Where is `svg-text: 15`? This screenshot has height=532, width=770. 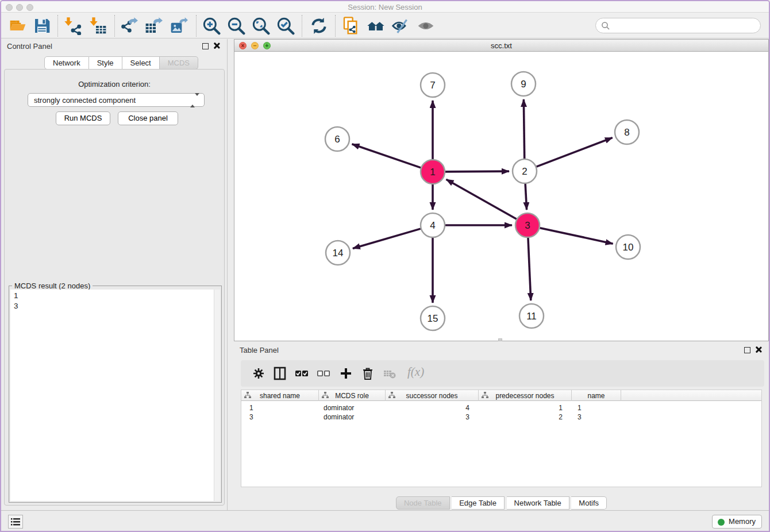
svg-text: 15 is located at coordinates (433, 318).